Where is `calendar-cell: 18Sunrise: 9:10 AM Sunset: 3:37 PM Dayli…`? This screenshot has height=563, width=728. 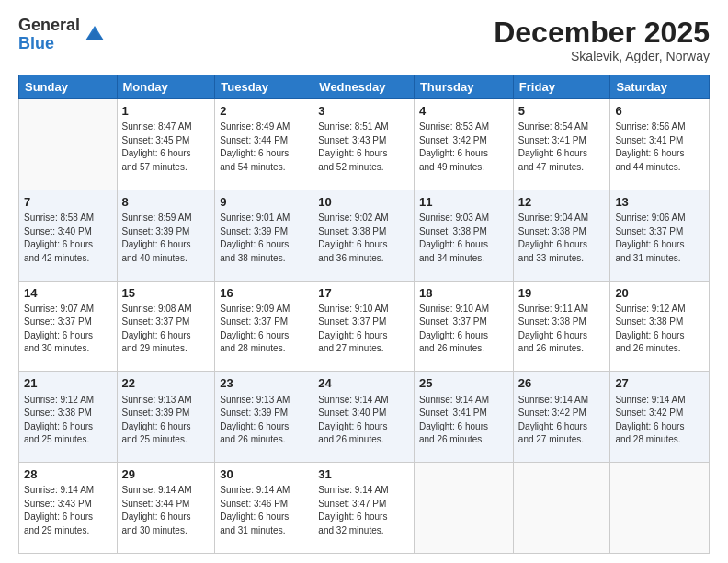 calendar-cell: 18Sunrise: 9:10 AM Sunset: 3:37 PM Dayli… is located at coordinates (463, 326).